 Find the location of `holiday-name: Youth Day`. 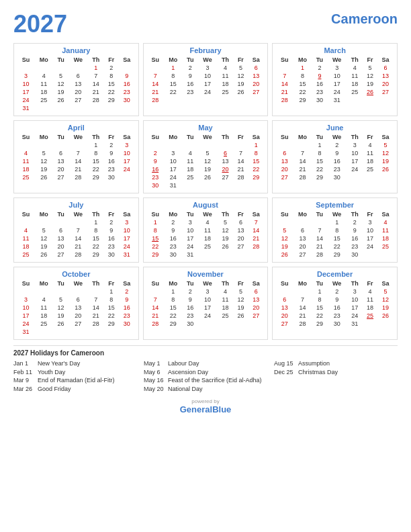

holiday-name: Youth Day is located at coordinates (51, 372).